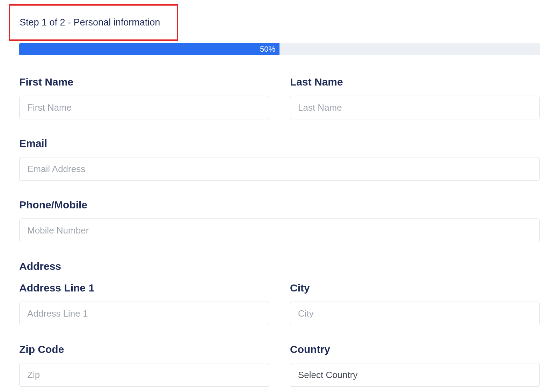  Describe the element at coordinates (90, 22) in the screenshot. I see `step-header: Step 1 of 2 - Personal information` at that location.